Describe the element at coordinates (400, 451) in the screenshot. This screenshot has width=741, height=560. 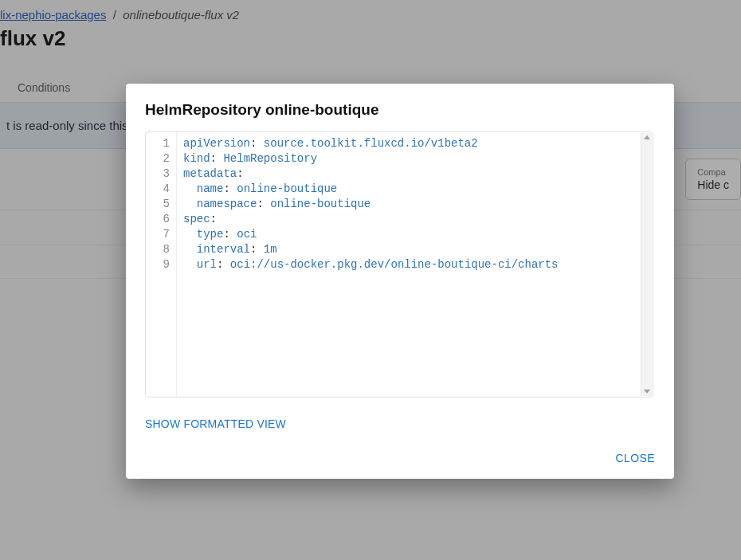
I see `modal-actions-right: CLOSE` at that location.